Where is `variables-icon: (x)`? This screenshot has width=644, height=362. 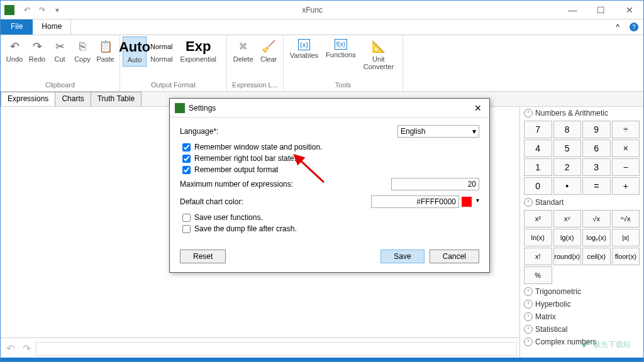 variables-icon: (x) is located at coordinates (304, 45).